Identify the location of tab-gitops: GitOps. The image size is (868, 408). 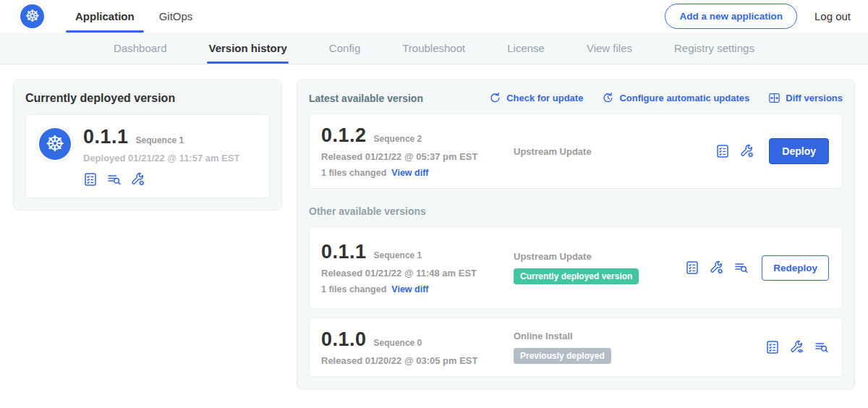
(176, 16).